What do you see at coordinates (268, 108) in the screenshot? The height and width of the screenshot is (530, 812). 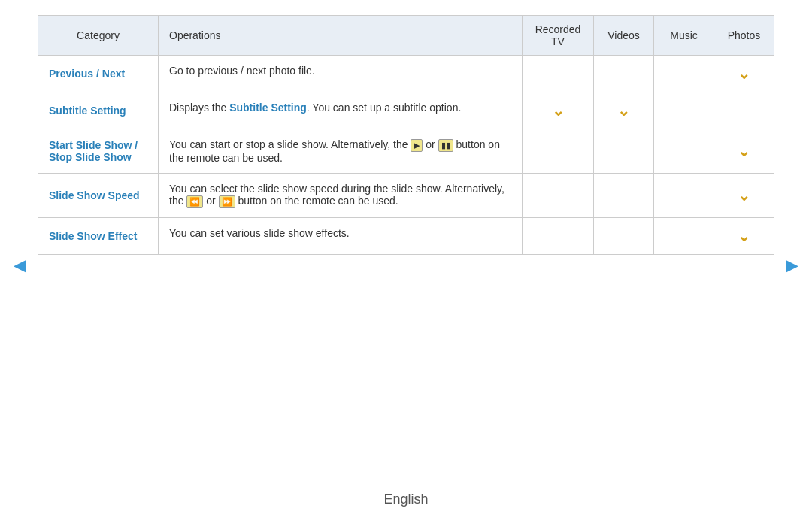 I see `row2-subtitle-link: Subtitle Setting` at bounding box center [268, 108].